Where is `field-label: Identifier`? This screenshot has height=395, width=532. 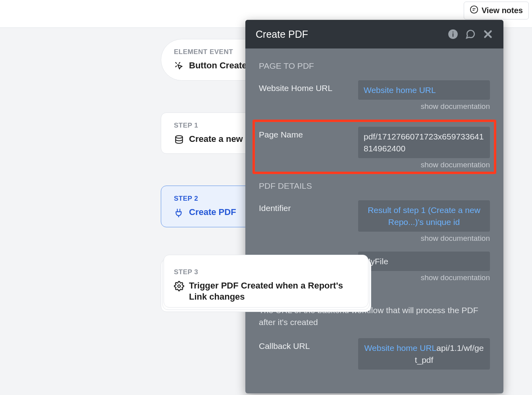
field-label: Identifier is located at coordinates (305, 207).